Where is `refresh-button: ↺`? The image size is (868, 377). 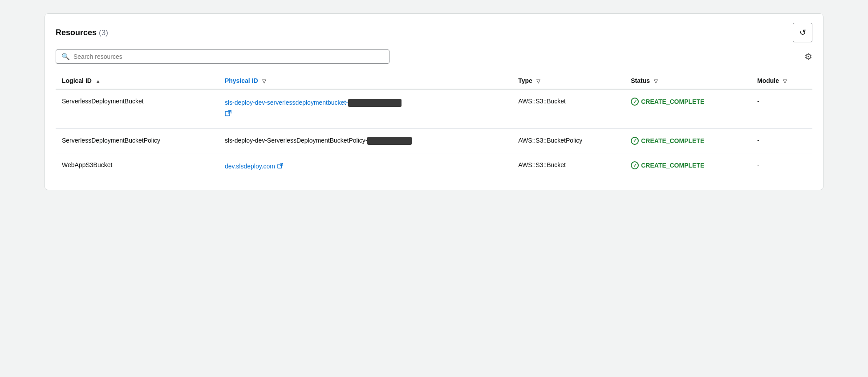
refresh-button: ↺ is located at coordinates (803, 33).